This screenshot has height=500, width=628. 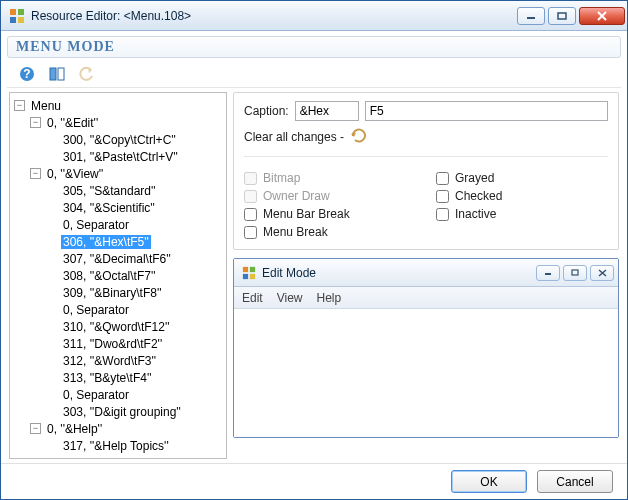 I want to click on mode-label: MENU MODE, so click(x=66, y=46).